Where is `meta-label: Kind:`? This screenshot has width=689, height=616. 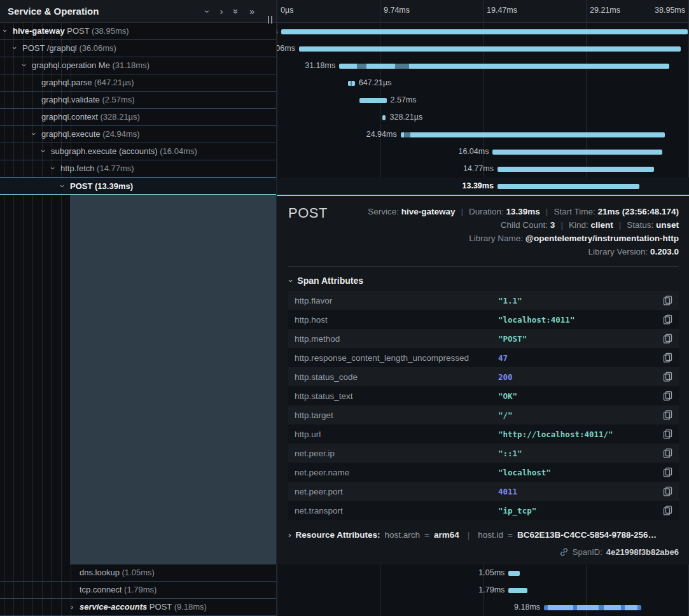 meta-label: Kind: is located at coordinates (580, 225).